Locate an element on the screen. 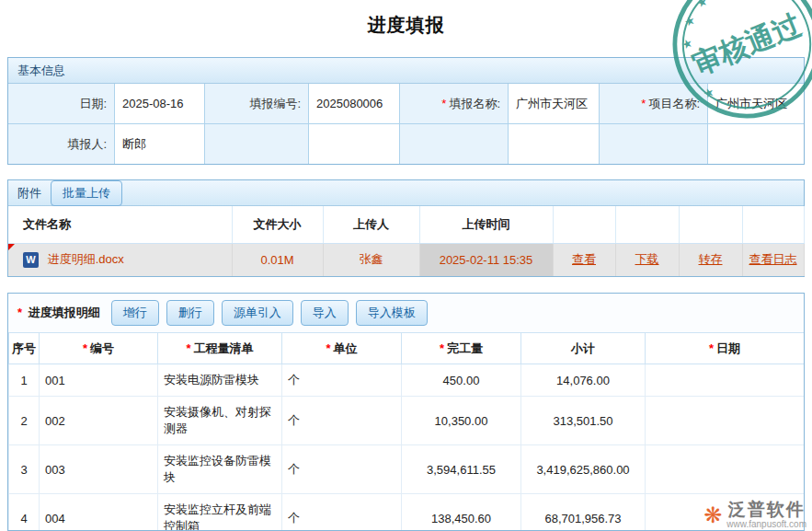 This screenshot has height=531, width=812. completed-cell: 10,350.00 is located at coordinates (462, 421).